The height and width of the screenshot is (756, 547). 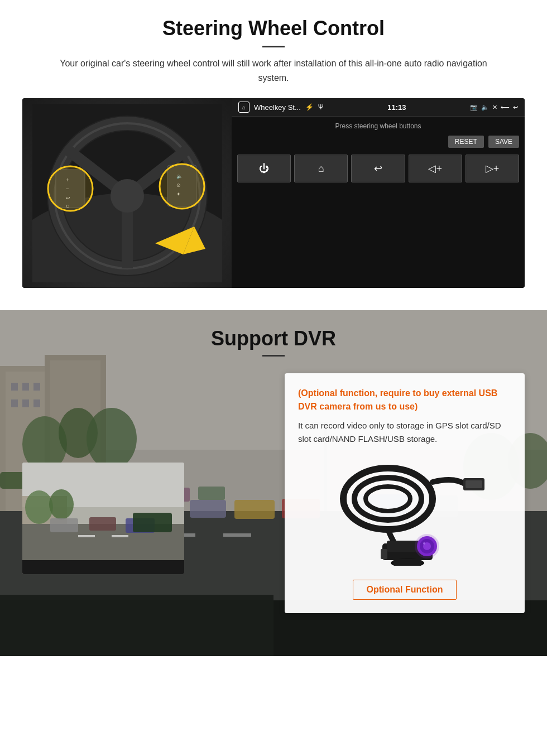 What do you see at coordinates (405, 493) in the screenshot?
I see `dvr-right: (Optional function, require to buy exter…` at bounding box center [405, 493].